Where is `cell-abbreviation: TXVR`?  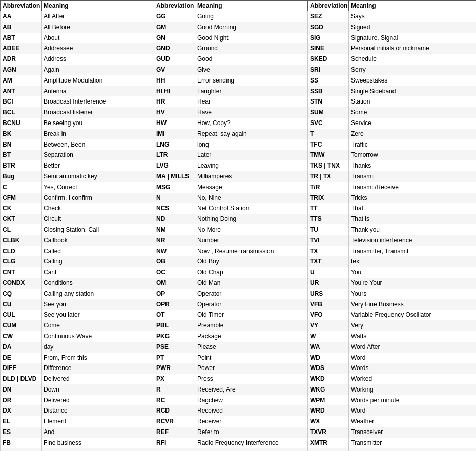 cell-abbreviation: TXVR is located at coordinates (328, 433).